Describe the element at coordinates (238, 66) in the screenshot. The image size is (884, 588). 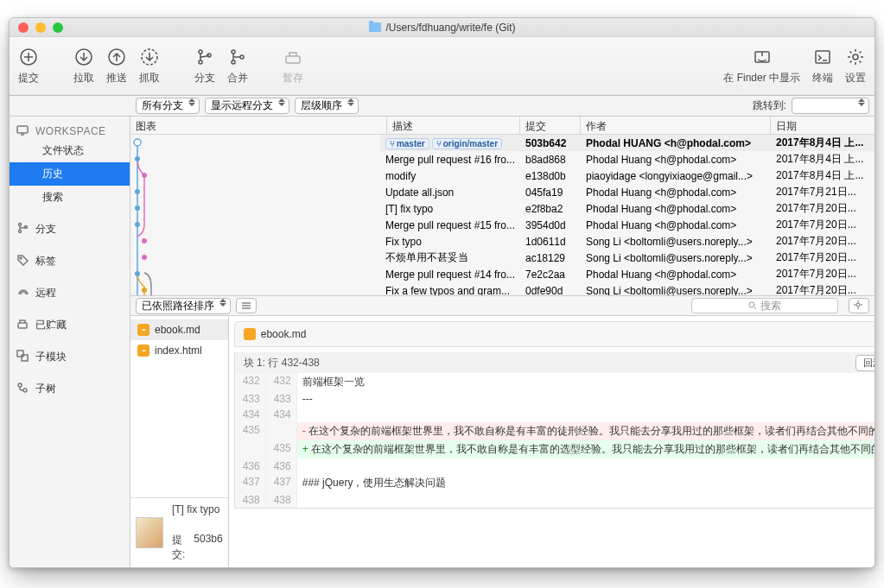
I see `merge-button: 合并` at that location.